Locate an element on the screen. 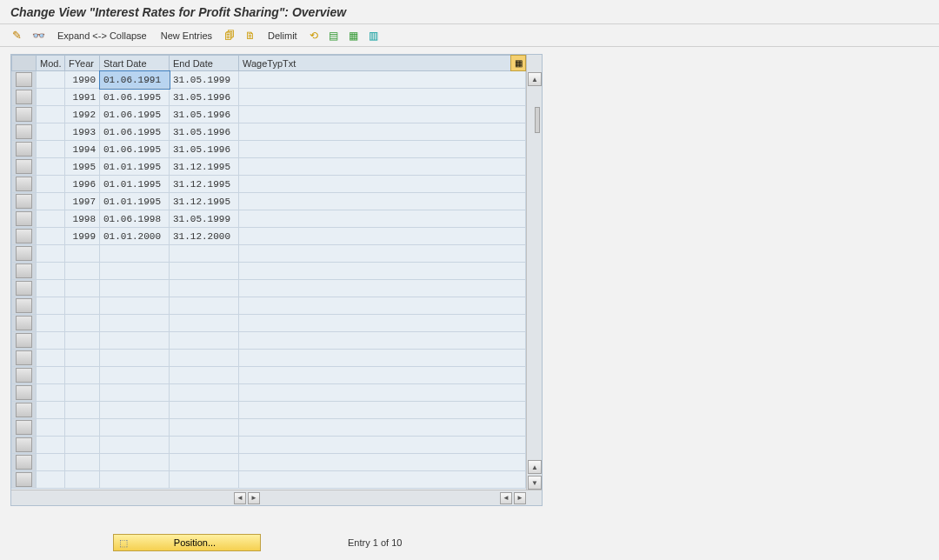 Image resolution: width=939 pixels, height=560 pixels. hscroll-right2-button: ► is located at coordinates (520, 498).